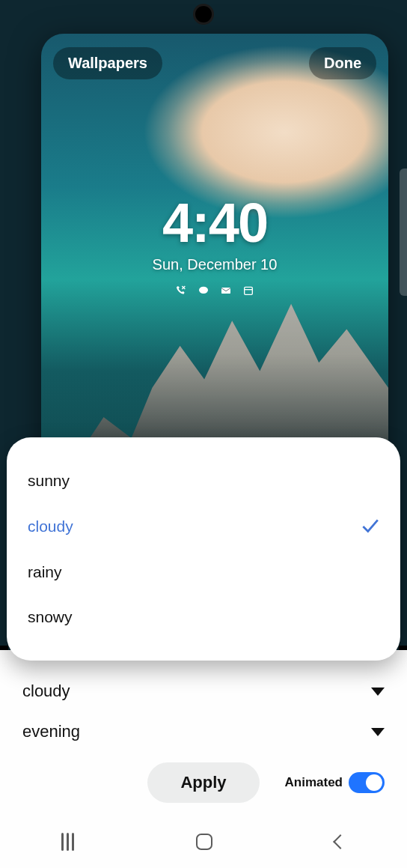 This screenshot has width=407, height=868. What do you see at coordinates (226, 291) in the screenshot?
I see `mail-icon` at bounding box center [226, 291].